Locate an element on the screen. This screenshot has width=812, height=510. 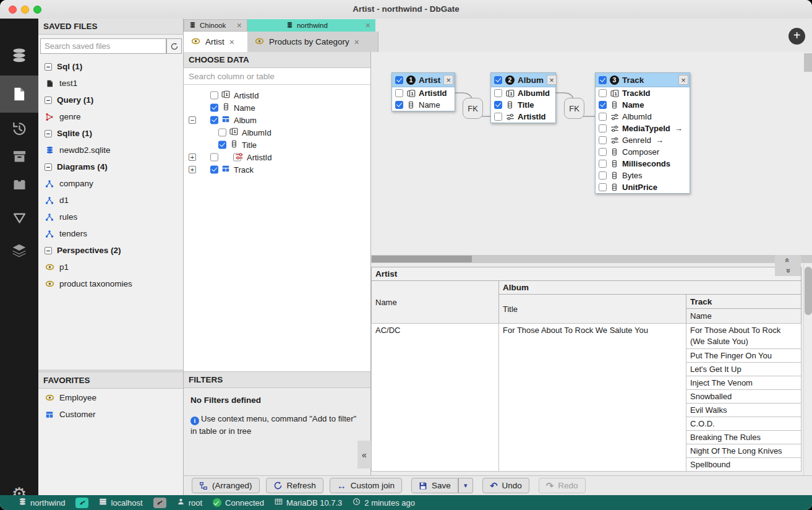
grid-cell-track: Snowballed is located at coordinates (743, 396).